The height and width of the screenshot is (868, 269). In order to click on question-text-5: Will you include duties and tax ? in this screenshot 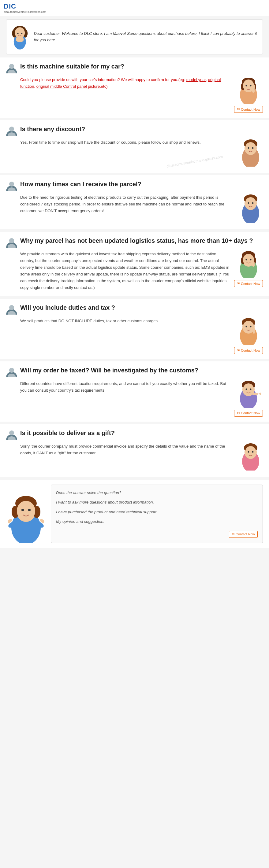, I will do `click(67, 308)`.